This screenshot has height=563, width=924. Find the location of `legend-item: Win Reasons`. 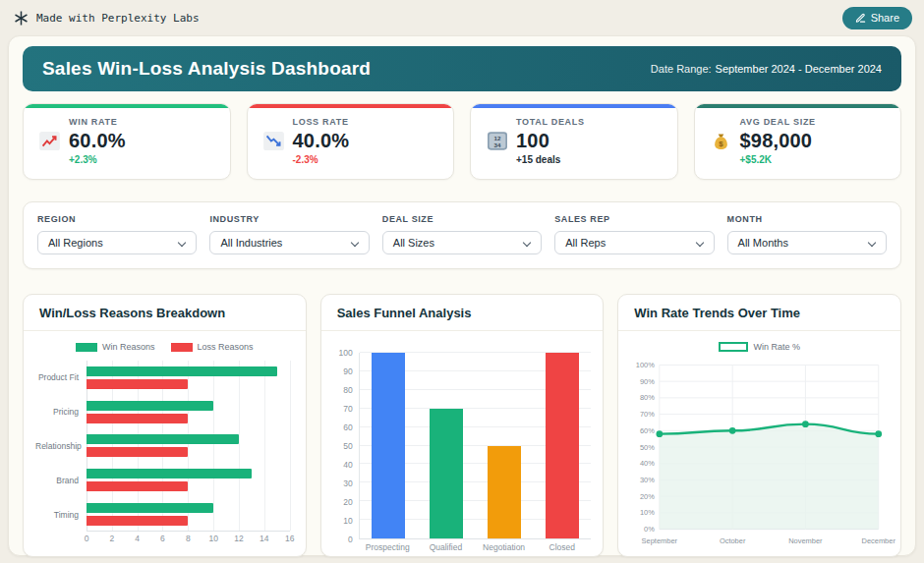

legend-item: Win Reasons is located at coordinates (116, 347).